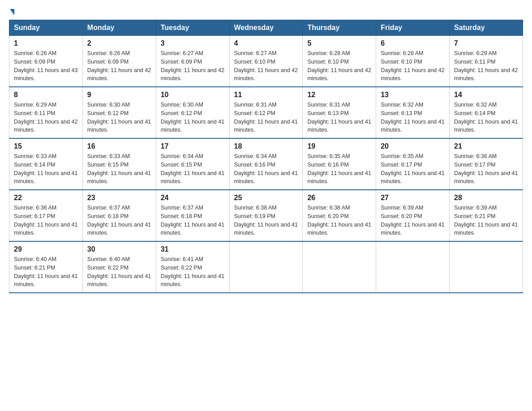  Describe the element at coordinates (193, 43) in the screenshot. I see `day-number: 3` at that location.